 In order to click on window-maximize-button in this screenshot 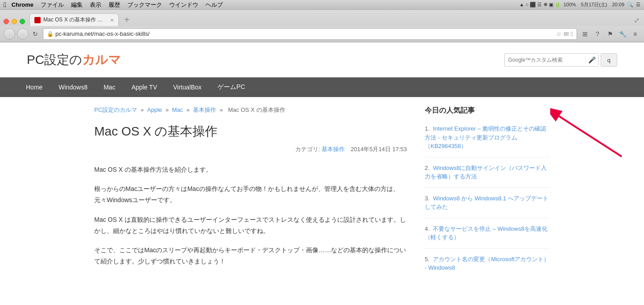, I will do `click(22, 21)`.